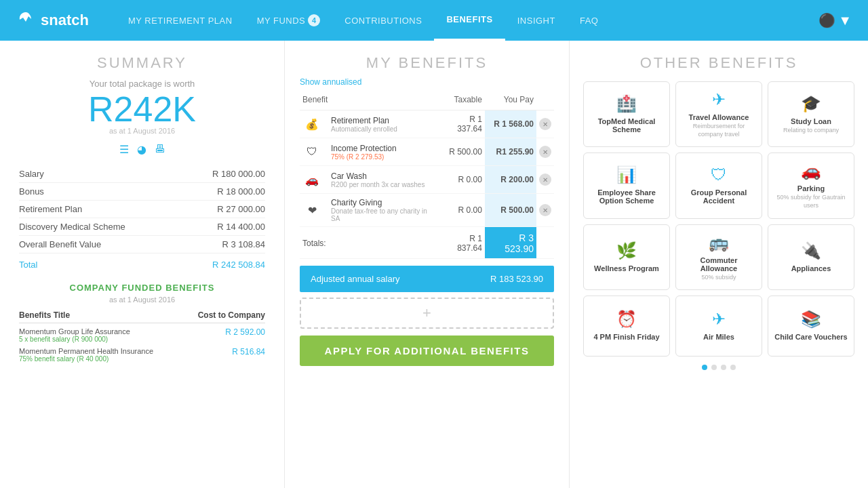 This screenshot has height=488, width=868. What do you see at coordinates (627, 251) in the screenshot?
I see `card-icon-6: 🌿` at bounding box center [627, 251].